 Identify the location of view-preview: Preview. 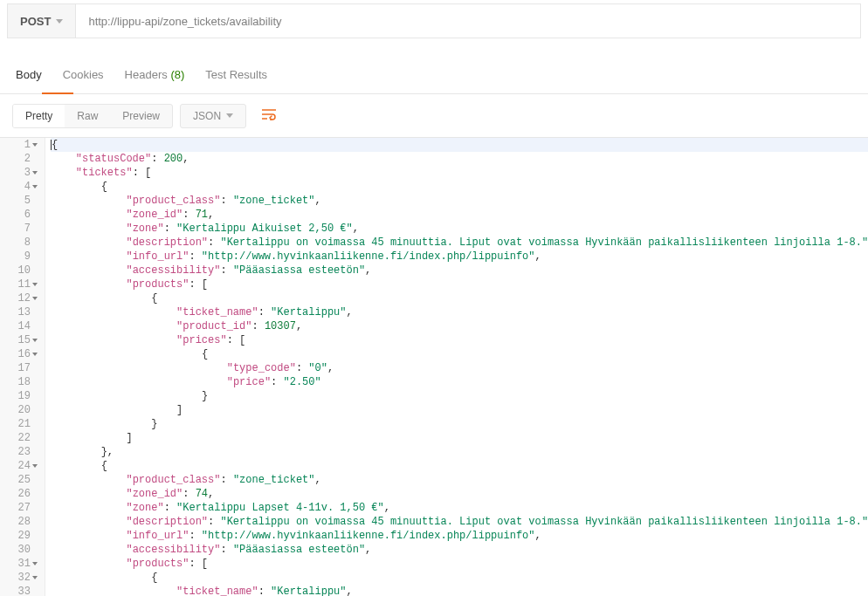
(141, 116).